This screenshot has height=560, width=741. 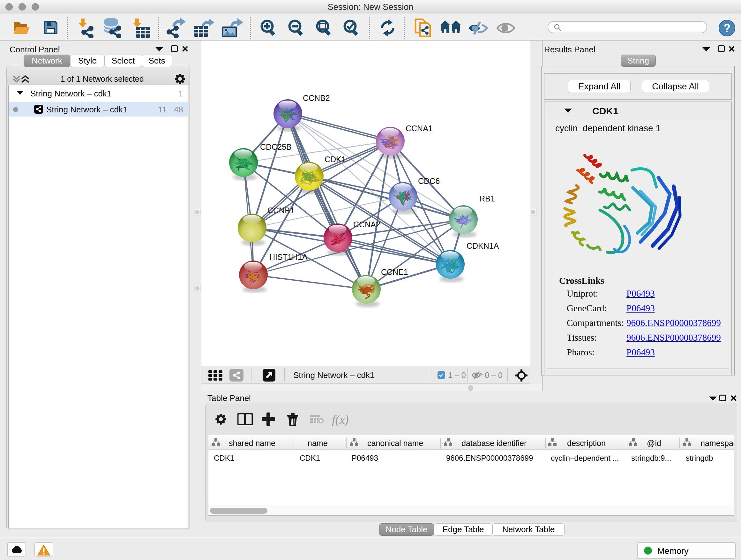 I want to click on svg-text: CCNA2, so click(x=367, y=225).